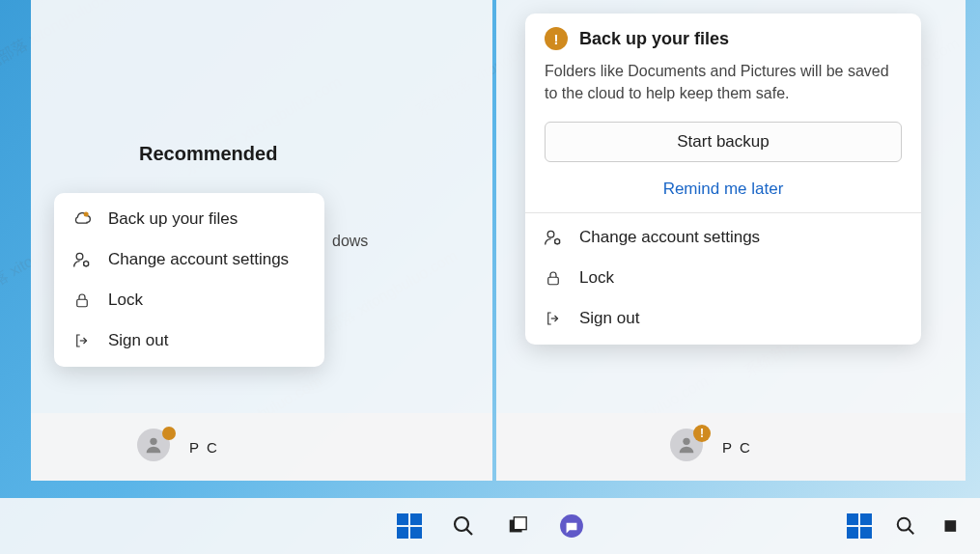  Describe the element at coordinates (82, 219) in the screenshot. I see `cloud-icon` at that location.